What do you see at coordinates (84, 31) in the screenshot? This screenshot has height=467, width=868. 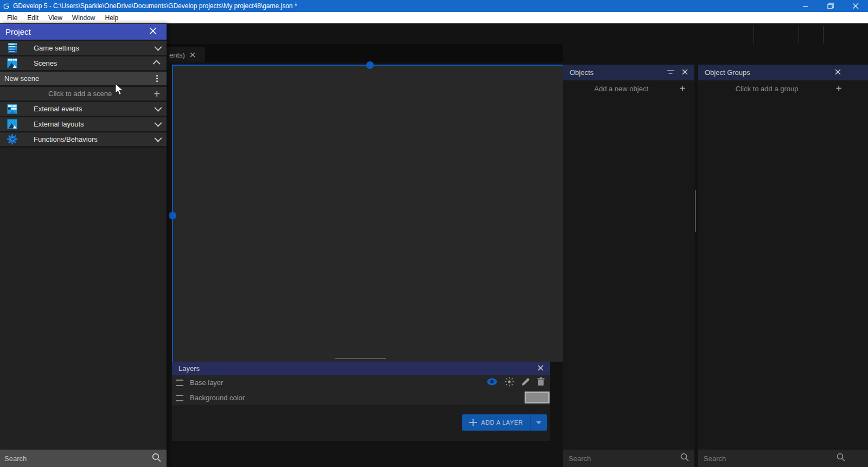 I see `project-panel-header: Project` at bounding box center [84, 31].